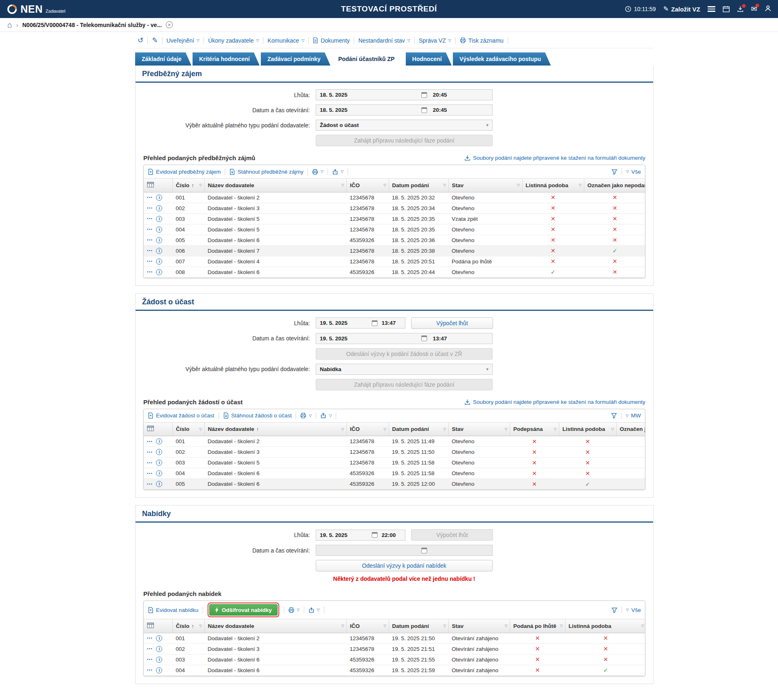 The height and width of the screenshot is (700, 778). What do you see at coordinates (394, 638) in the screenshot?
I see `table-row: •••i001Dodavatel - školení 21234567819. …` at bounding box center [394, 638].